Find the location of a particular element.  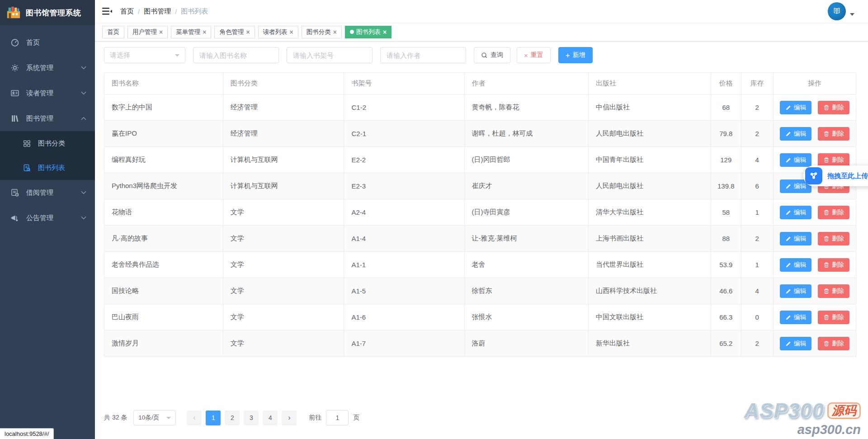

cell-price: 139.8 is located at coordinates (726, 186).